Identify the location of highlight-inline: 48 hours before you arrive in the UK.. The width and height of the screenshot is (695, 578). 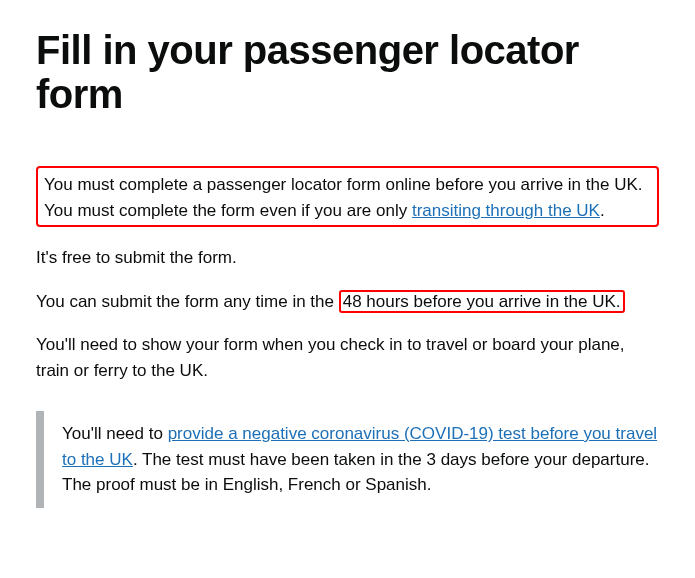
(482, 302).